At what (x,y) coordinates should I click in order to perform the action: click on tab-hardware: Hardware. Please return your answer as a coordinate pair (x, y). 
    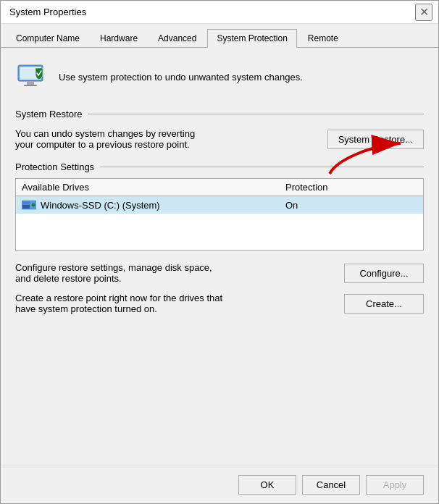
    Looking at the image, I should click on (119, 38).